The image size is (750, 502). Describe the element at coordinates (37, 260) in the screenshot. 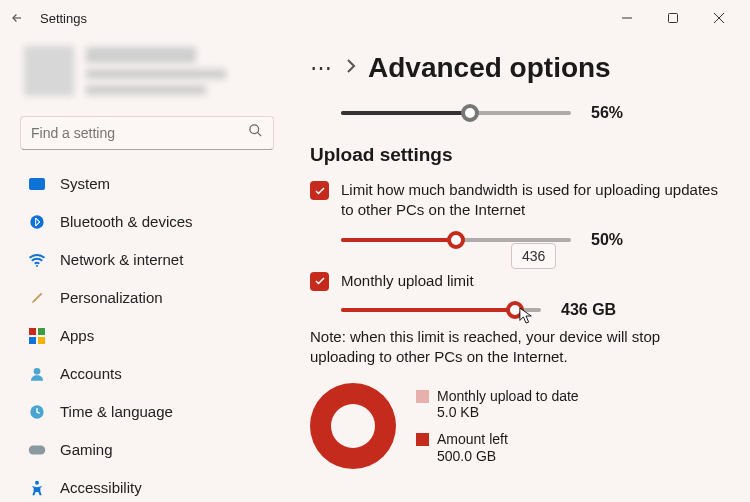

I see `wifi-icon` at that location.